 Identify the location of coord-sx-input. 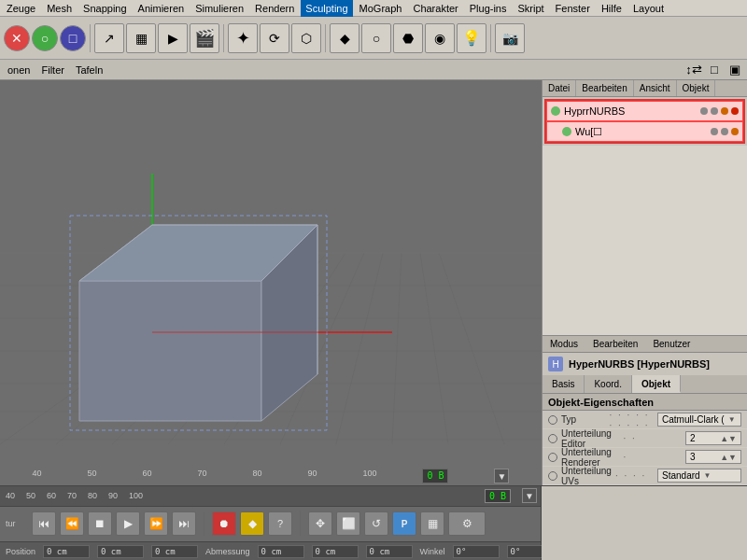
(281, 552).